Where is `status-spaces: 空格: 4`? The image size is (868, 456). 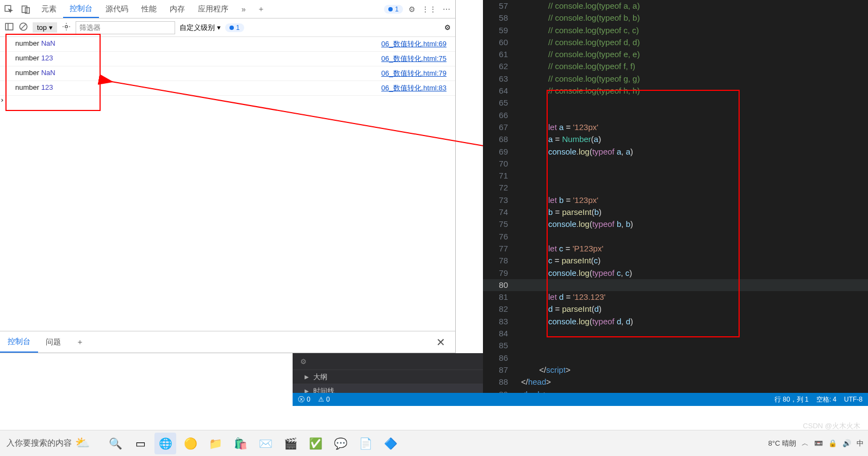
status-spaces: 空格: 4 is located at coordinates (827, 399).